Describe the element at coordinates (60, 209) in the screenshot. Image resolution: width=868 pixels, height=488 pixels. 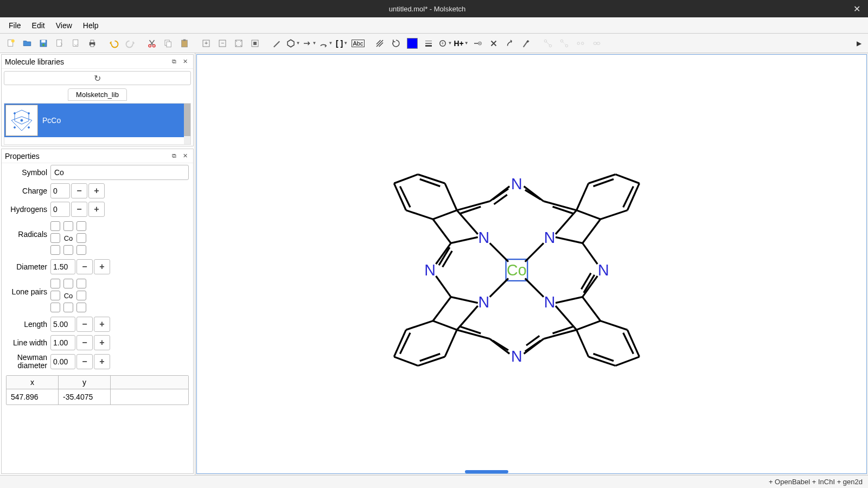
I see `hydrogens-input` at that location.